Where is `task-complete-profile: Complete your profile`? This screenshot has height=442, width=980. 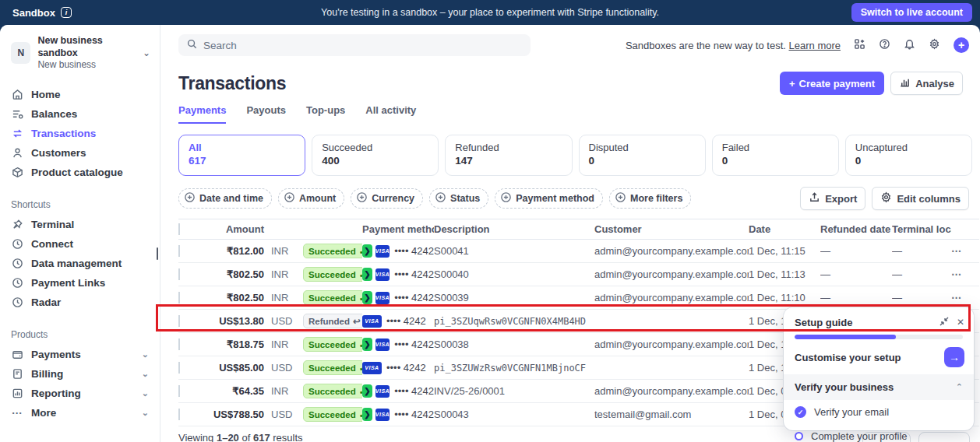 task-complete-profile: Complete your profile is located at coordinates (879, 433).